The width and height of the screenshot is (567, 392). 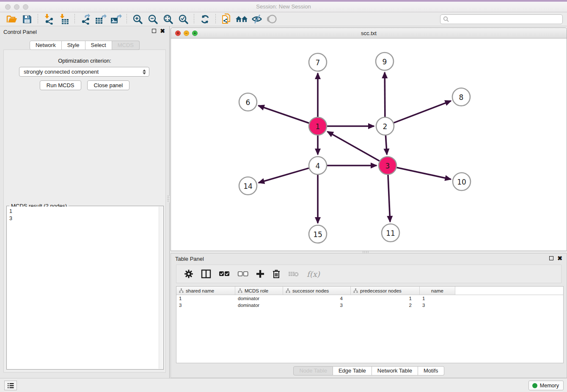 I want to click on delete-table-button, so click(x=294, y=274).